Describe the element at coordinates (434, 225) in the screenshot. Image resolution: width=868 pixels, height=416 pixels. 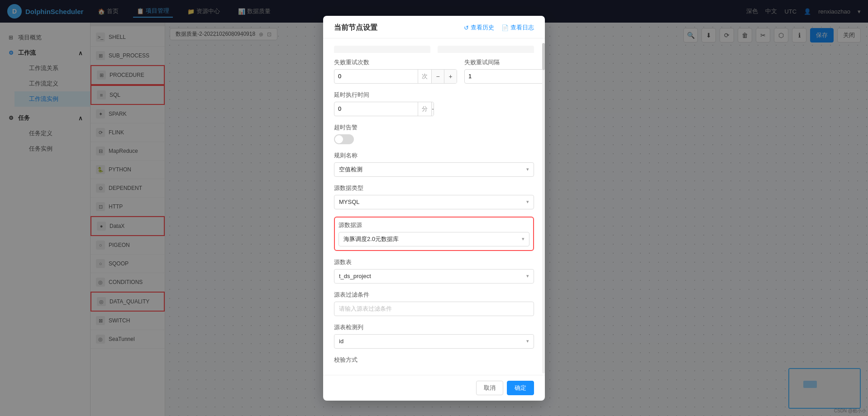
I see `source-datasource-label: 源数据源` at that location.